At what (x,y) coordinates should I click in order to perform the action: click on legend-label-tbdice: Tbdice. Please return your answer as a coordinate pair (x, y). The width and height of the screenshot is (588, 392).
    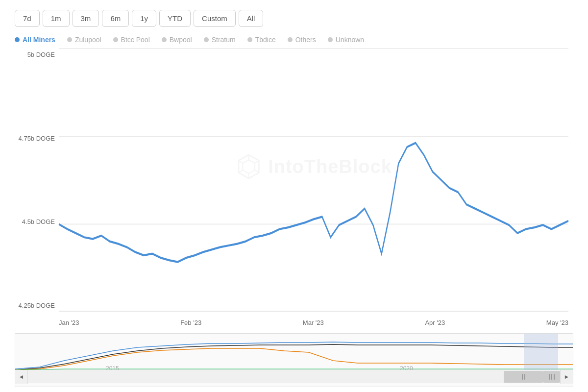
    Looking at the image, I should click on (266, 40).